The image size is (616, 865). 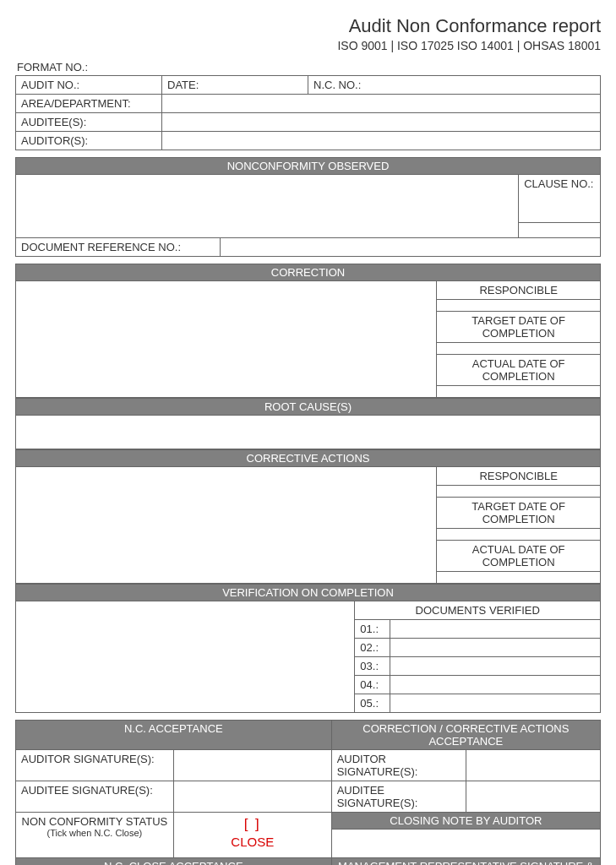 I want to click on clause-label: CLAUSE NO.:, so click(x=559, y=199).